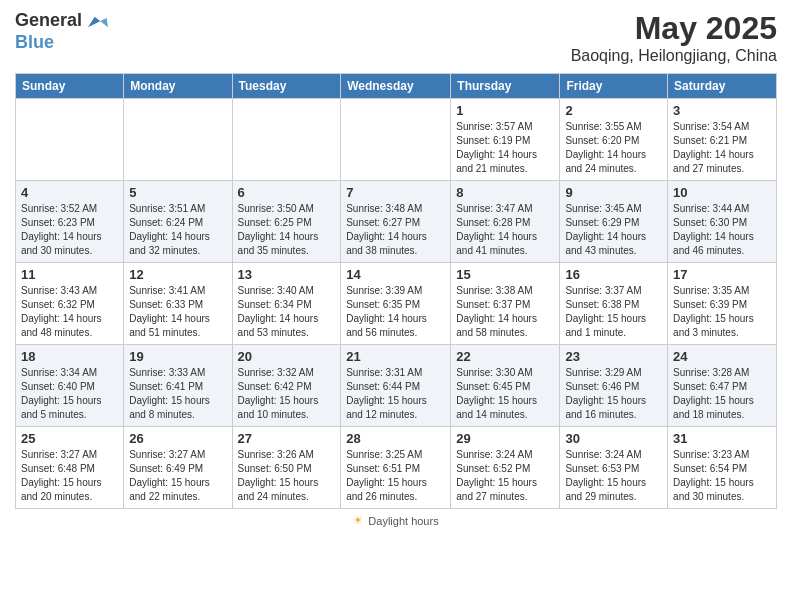 The image size is (792, 612). Describe the element at coordinates (287, 312) in the screenshot. I see `day-info: Sunrise: 3:40 AM Sunset: 6:34 PM Dayligh…` at that location.